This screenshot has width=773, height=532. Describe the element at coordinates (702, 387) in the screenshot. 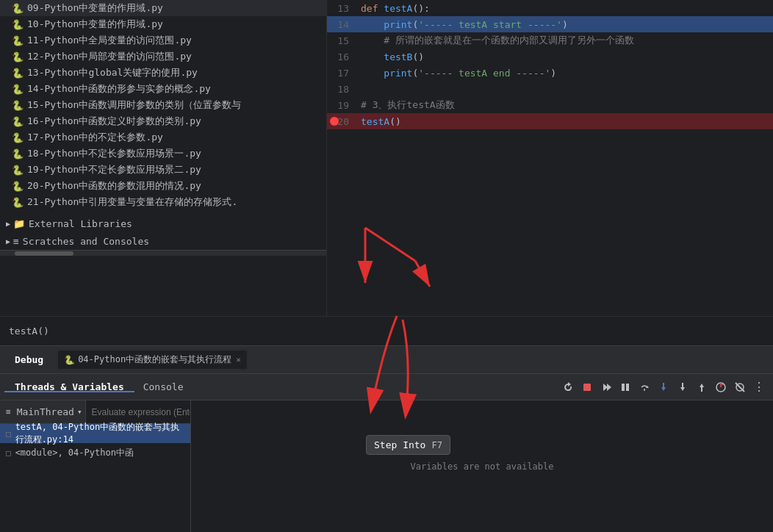

I see `step-out-button` at that location.